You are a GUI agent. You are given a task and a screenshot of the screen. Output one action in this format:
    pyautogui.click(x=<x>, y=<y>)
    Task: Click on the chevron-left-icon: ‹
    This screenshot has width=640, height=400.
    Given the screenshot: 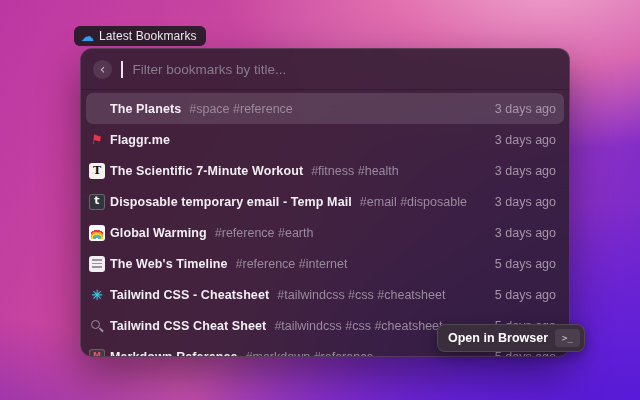 What is the action you would take?
    pyautogui.click(x=103, y=69)
    